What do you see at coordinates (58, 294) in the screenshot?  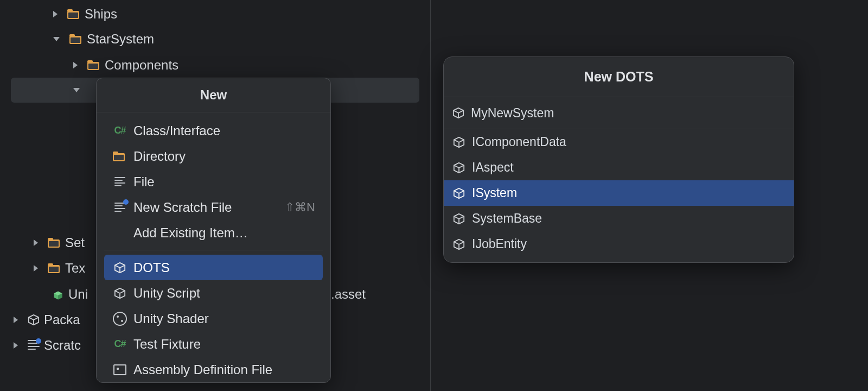 I see `unity-asset-icon` at bounding box center [58, 294].